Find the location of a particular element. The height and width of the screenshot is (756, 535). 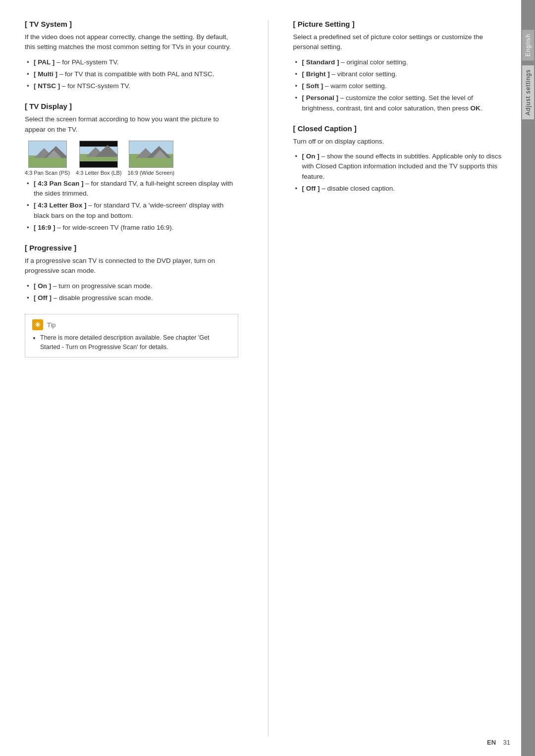

tv-image-ps: 4:3 Pan Scan (PS) is located at coordinates (48, 158).